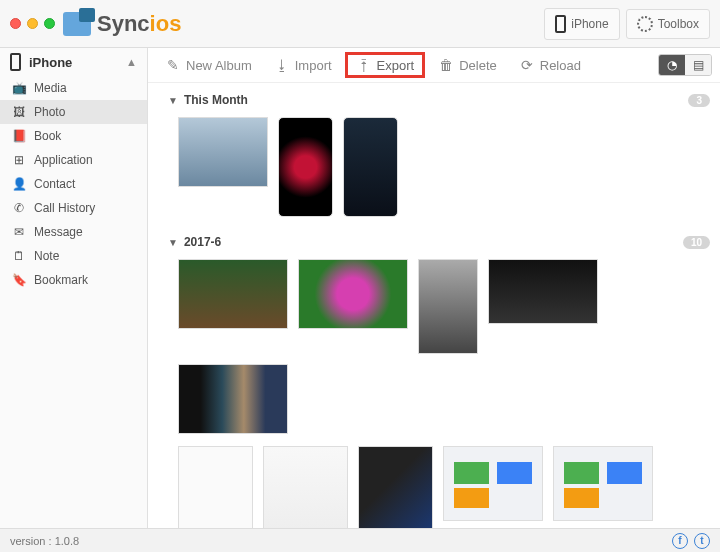 This screenshot has width=720, height=552. Describe the element at coordinates (208, 65) in the screenshot. I see `new-album-button: ✎New Album` at that location.